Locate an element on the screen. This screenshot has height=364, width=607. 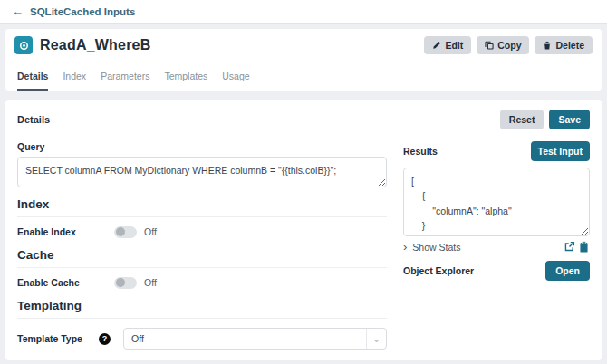
open-external-button is located at coordinates (569, 246).